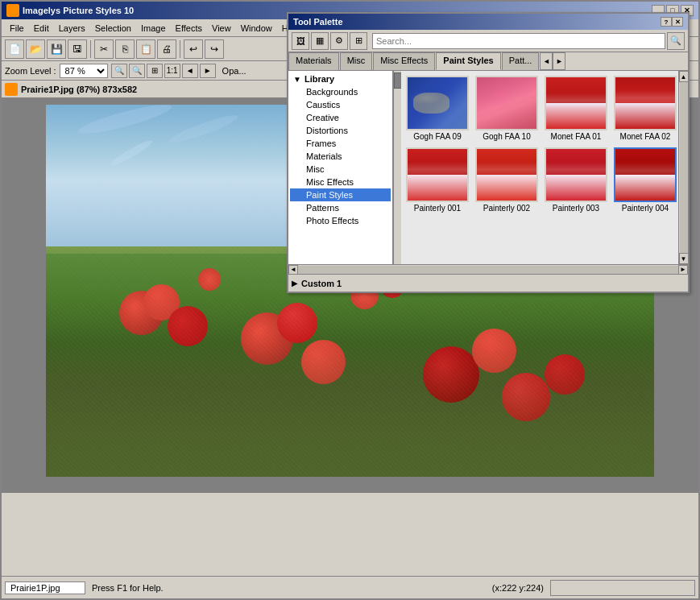 The height and width of the screenshot is (600, 700). Describe the element at coordinates (645, 108) in the screenshot. I see `thumb-monet02: Monet FAA 02` at that location.